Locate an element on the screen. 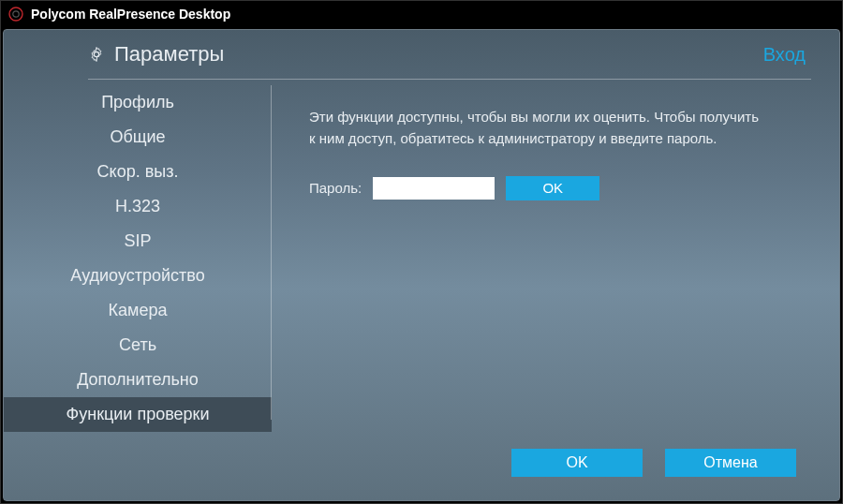  sidebar-item-label: Аудиоустройство is located at coordinates (137, 275).